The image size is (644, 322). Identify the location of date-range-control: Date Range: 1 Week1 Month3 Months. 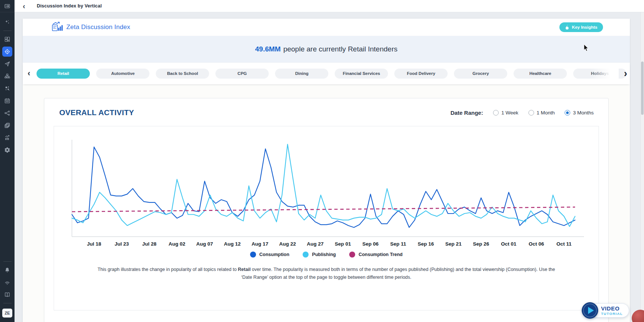
(522, 113).